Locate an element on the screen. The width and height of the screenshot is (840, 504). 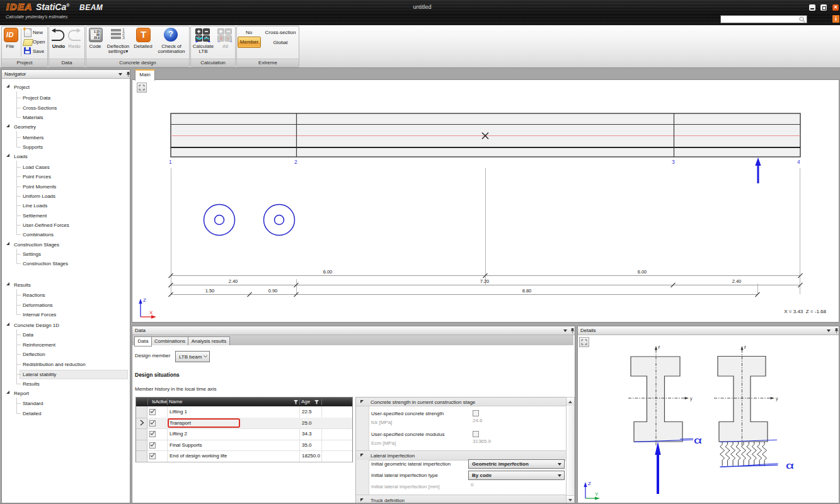
svg-text: Y is located at coordinates (597, 494).